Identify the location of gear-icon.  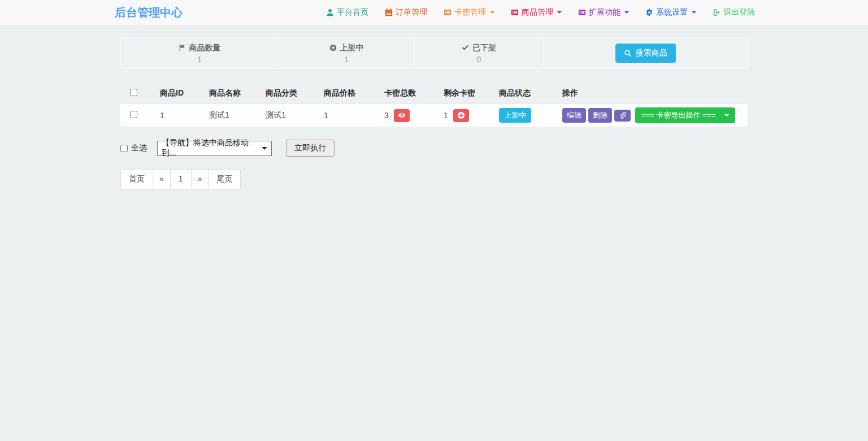
(649, 12).